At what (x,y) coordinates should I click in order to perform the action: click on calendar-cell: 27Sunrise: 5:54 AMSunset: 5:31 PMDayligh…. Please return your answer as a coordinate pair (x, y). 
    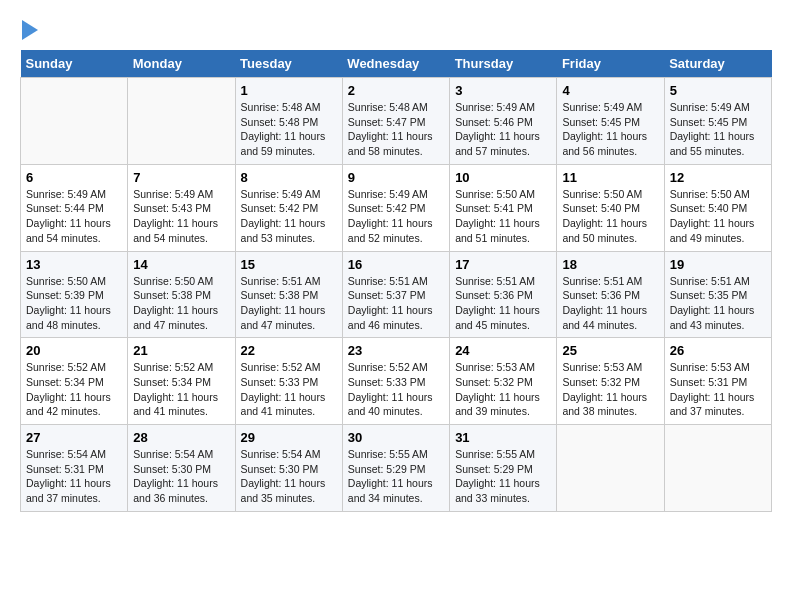
    Looking at the image, I should click on (74, 468).